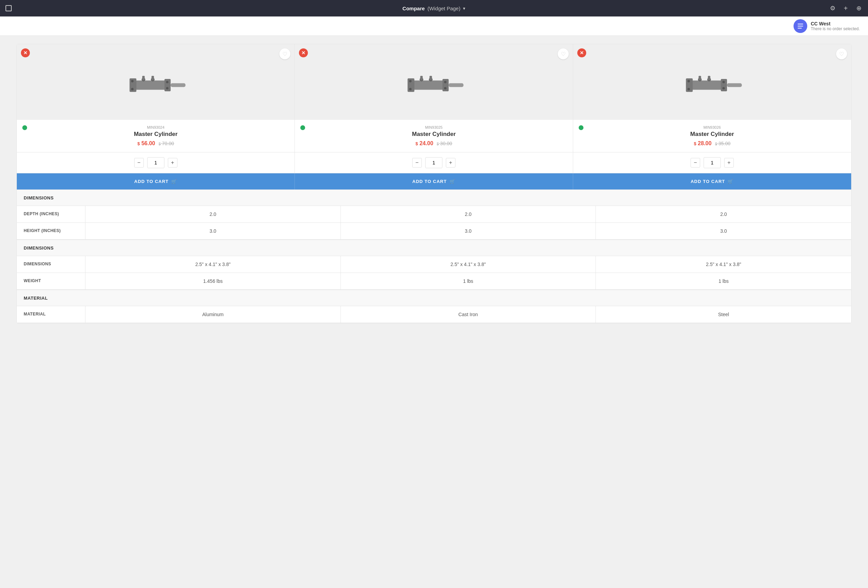 This screenshot has width=868, height=588. I want to click on remove-button-1: ✕, so click(25, 53).